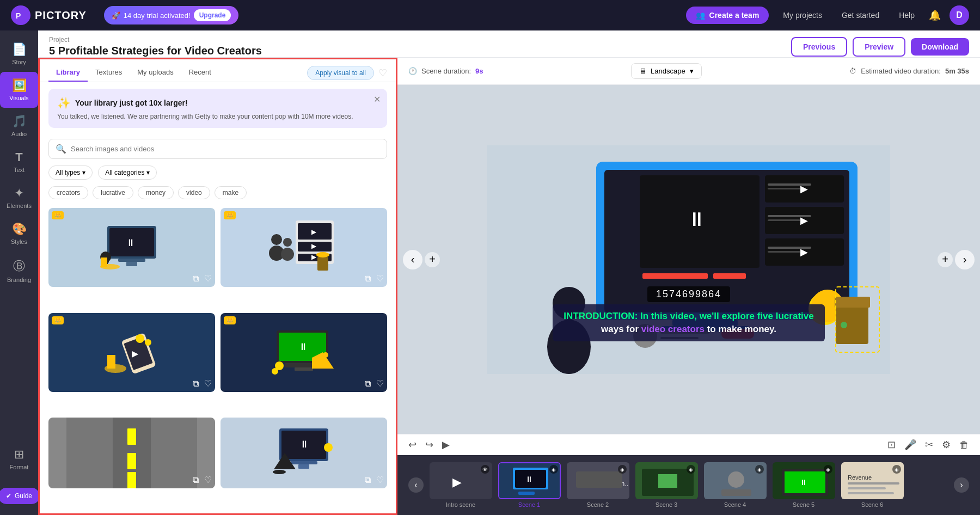 The width and height of the screenshot is (980, 515). I want to click on scene-thumb-img-6: Revenue ◈, so click(872, 481).